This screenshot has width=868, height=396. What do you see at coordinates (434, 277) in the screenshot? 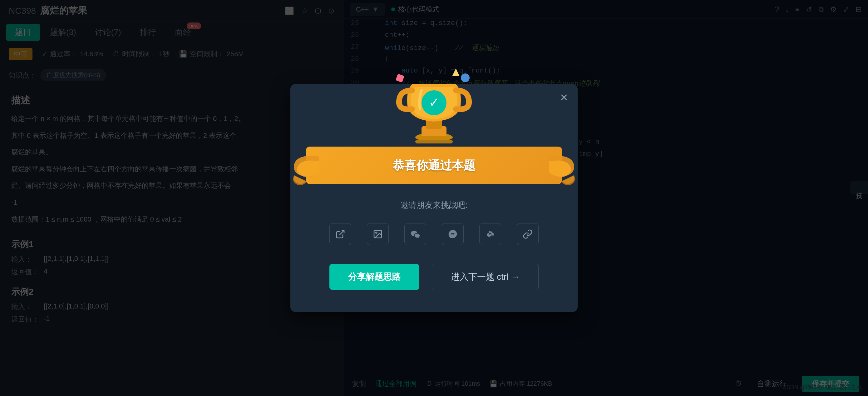
I see `action-buttons: 分享解题思路 进入下一题 ctrl →` at bounding box center [434, 277].